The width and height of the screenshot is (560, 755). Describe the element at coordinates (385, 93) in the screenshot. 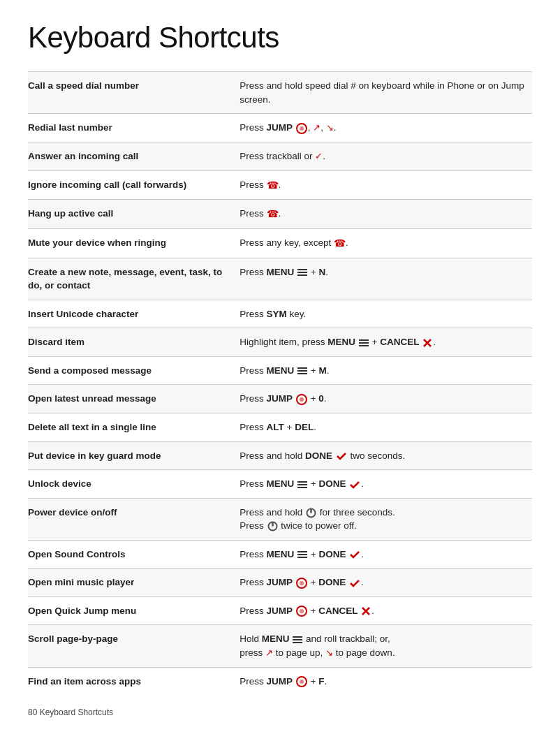

I see `description-cell: Press and hold speed dial # on keyboard …` at that location.